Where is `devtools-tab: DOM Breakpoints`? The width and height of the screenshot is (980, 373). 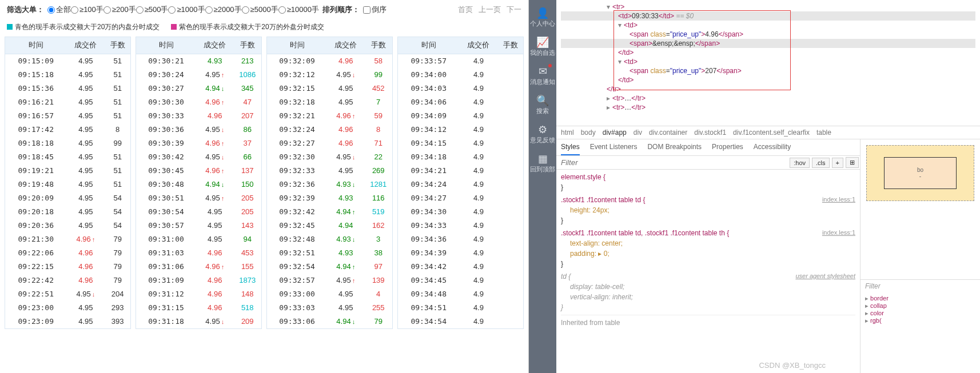 devtools-tab: DOM Breakpoints is located at coordinates (675, 147).